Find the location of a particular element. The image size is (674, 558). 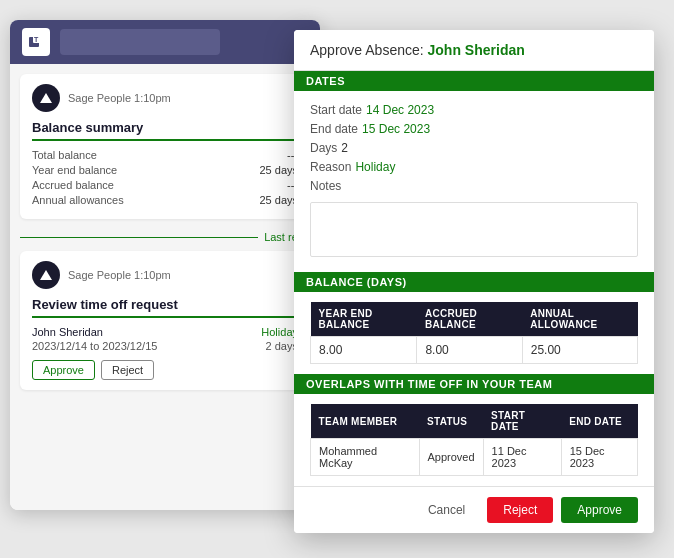

balance-label-accrued: Accrued balance is located at coordinates (73, 185).